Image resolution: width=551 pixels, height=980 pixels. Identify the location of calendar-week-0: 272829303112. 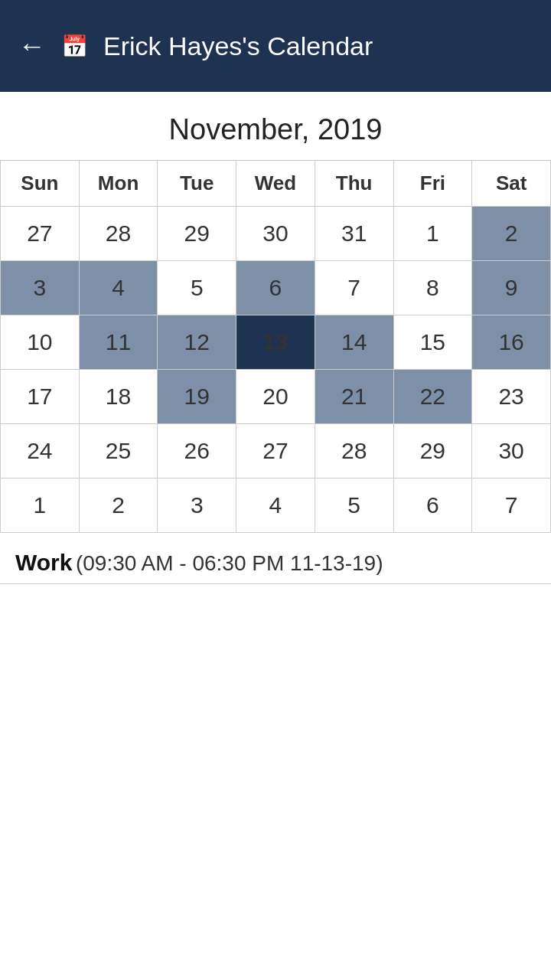
(276, 234).